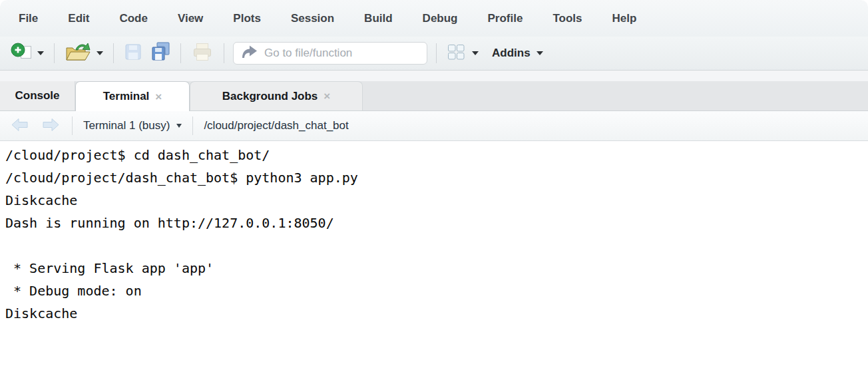  Describe the element at coordinates (330, 53) in the screenshot. I see `goto-file-searchbox` at that location.